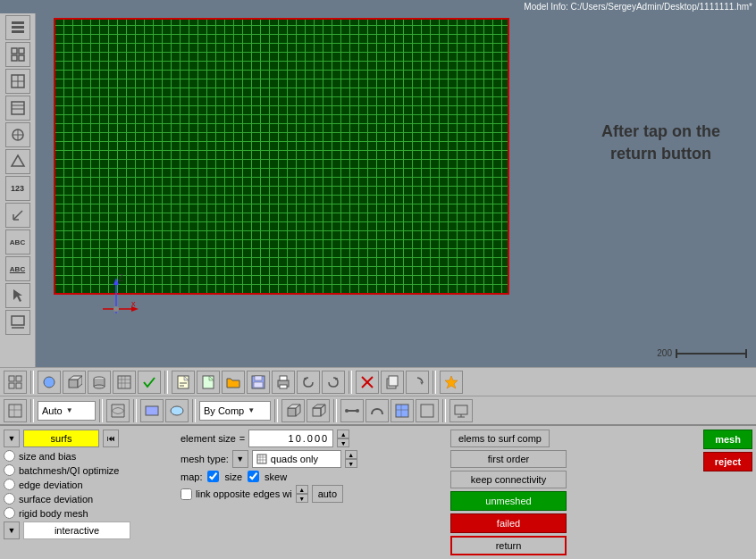  I want to click on tb-row2-grid-icon, so click(15, 411).